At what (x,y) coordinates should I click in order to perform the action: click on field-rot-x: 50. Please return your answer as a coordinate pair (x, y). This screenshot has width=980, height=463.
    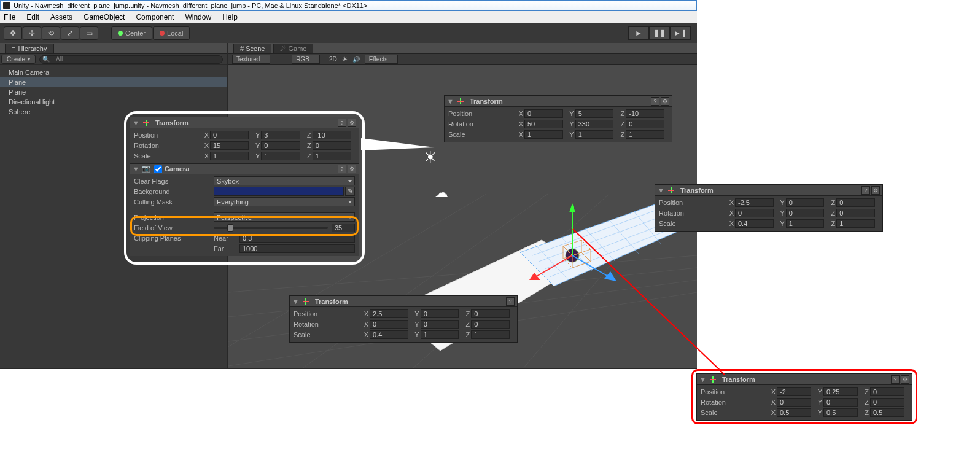
    Looking at the image, I should click on (544, 124).